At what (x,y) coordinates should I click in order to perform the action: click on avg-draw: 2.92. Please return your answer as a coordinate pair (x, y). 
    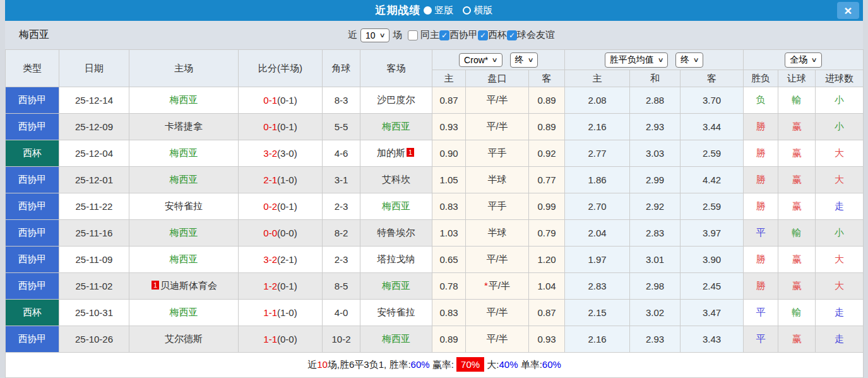
    Looking at the image, I should click on (655, 207).